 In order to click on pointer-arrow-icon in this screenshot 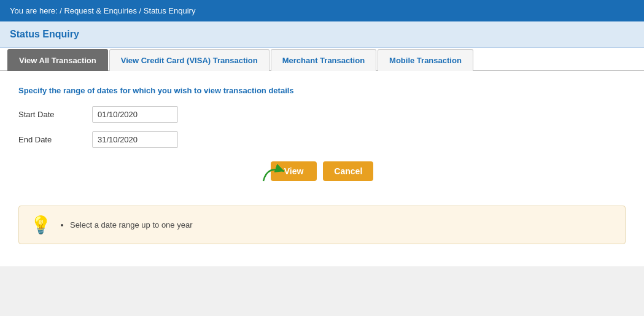, I will do `click(276, 171)`.